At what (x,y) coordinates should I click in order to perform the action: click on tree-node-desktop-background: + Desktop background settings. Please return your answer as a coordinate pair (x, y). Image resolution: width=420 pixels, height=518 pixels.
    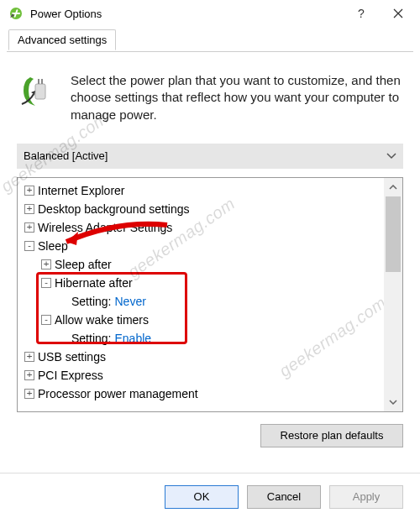
    Looking at the image, I should click on (202, 209).